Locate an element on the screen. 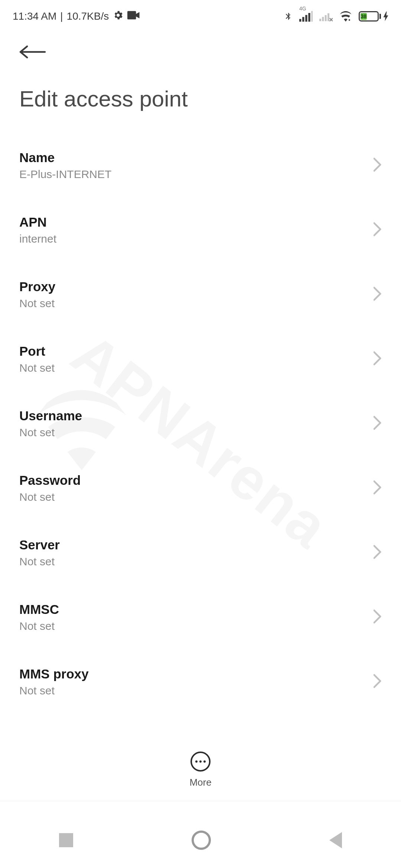 This screenshot has width=401, height=868. back-button is located at coordinates (34, 52).